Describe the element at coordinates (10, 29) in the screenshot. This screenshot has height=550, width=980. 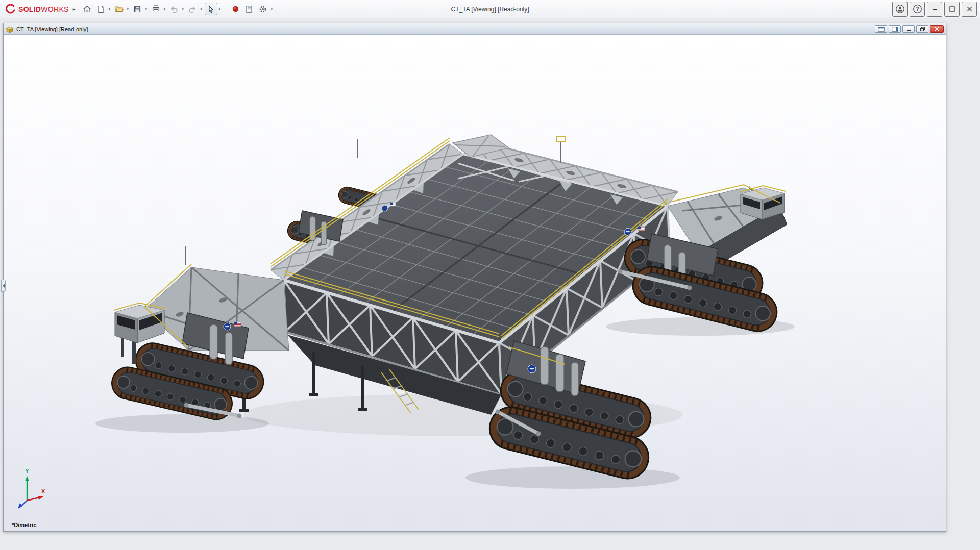
I see `assembly-document-icon` at that location.